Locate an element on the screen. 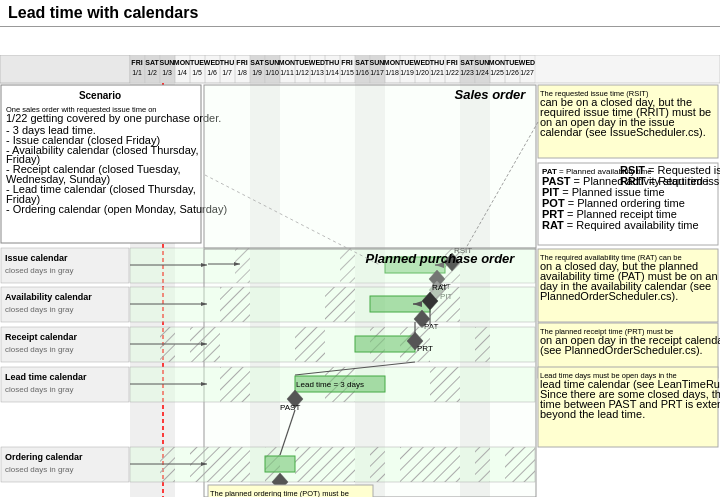  svg-text: 1/10 is located at coordinates (272, 72).